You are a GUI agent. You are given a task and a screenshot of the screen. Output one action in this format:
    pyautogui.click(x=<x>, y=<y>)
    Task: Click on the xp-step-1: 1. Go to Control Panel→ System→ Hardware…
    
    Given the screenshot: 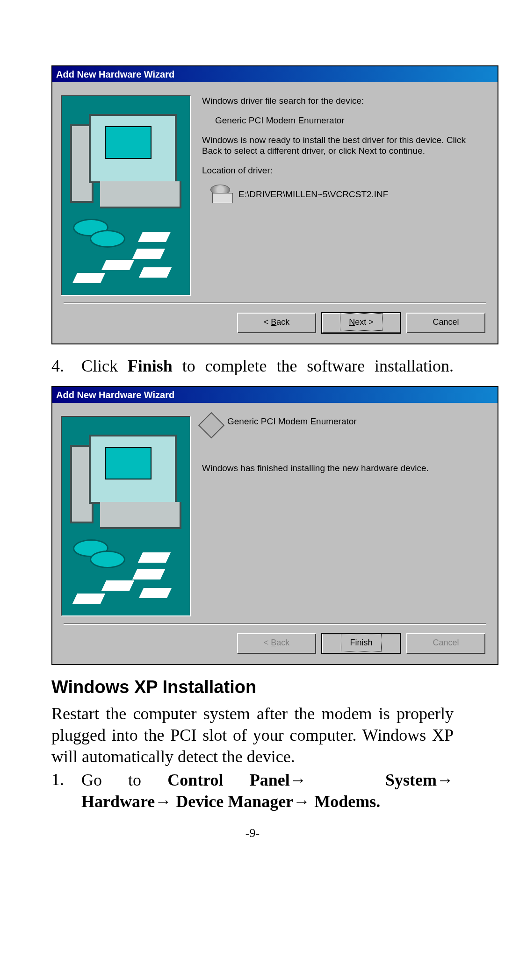 What is the action you would take?
    pyautogui.click(x=252, y=791)
    